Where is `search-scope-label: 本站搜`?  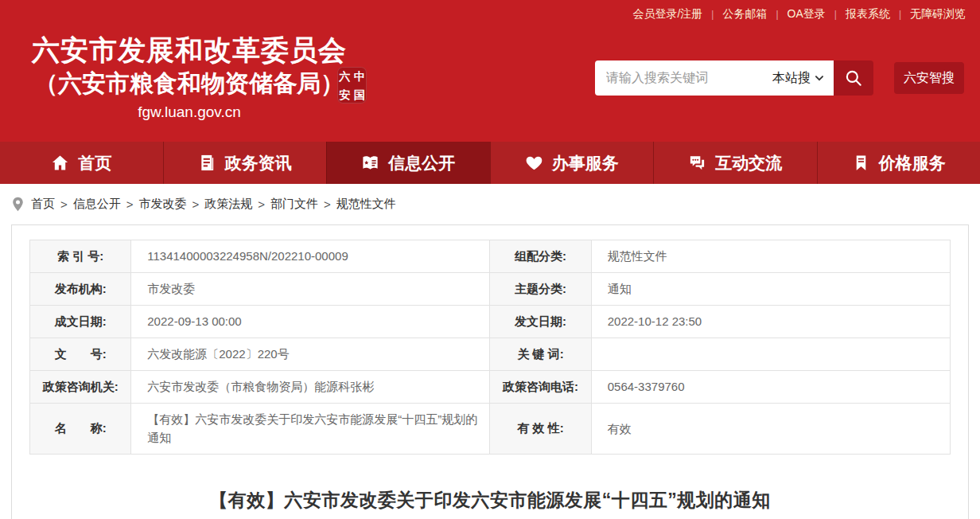
search-scope-label: 本站搜 is located at coordinates (791, 78).